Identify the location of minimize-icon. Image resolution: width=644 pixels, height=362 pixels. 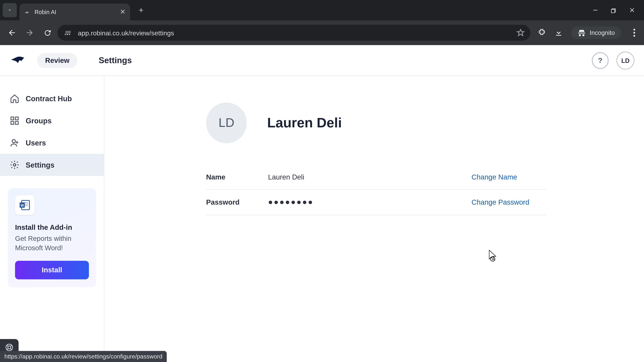
(596, 10).